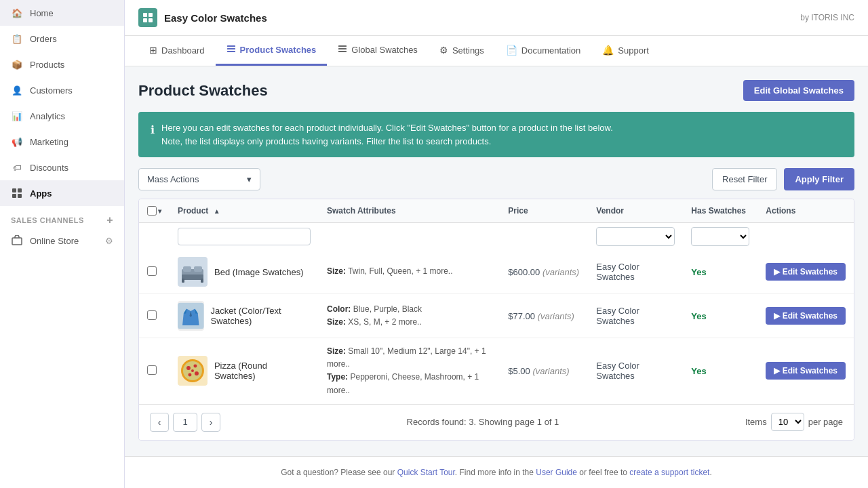 Image resolution: width=868 pixels, height=488 pixels. I want to click on table-row: Jacket (Color/Text Swatches) Color: Blue…, so click(496, 316).